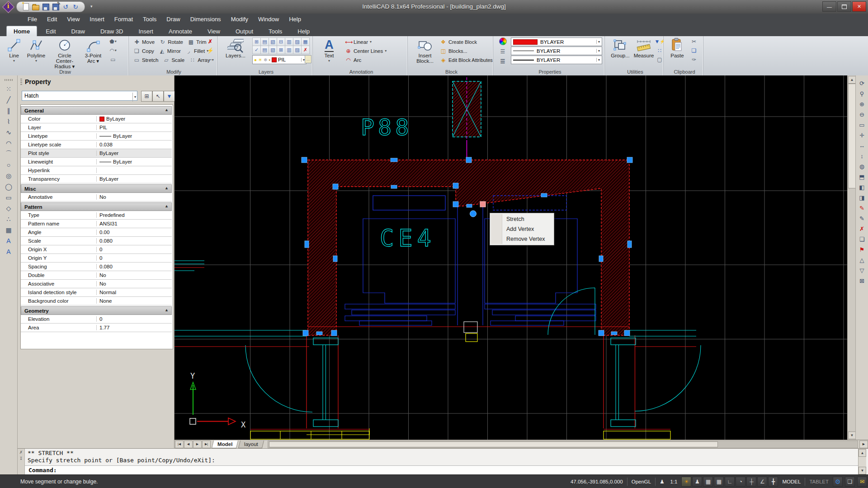  Describe the element at coordinates (96, 136) in the screenshot. I see `property-row: Linetype ByLayer ▲` at that location.